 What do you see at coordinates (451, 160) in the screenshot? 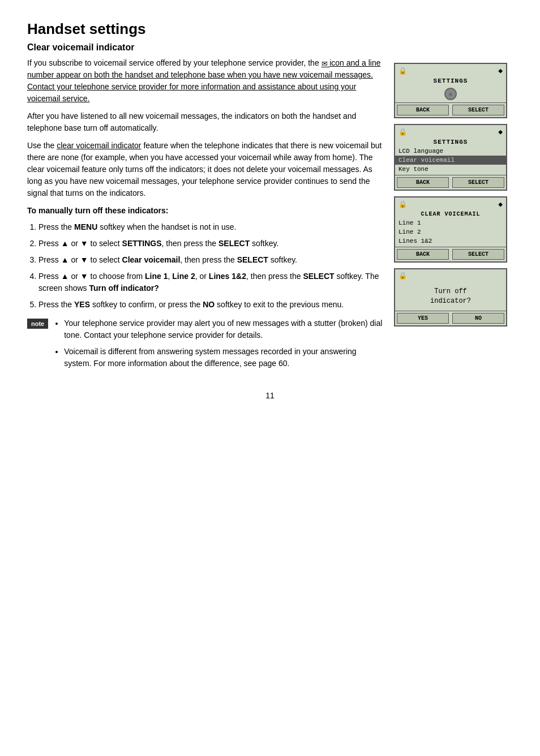
I see `screen2-row-clear: Clear voicemail` at bounding box center [451, 160].